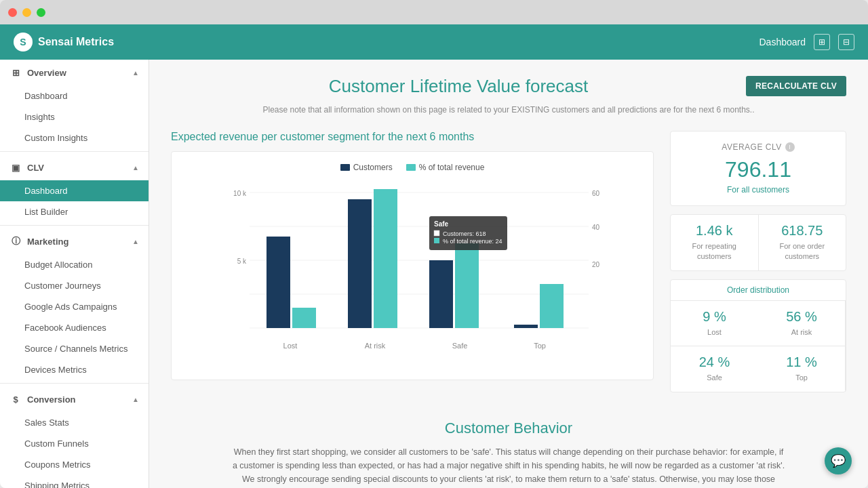 The height and width of the screenshot is (488, 868). I want to click on minimize-button, so click(27, 12).